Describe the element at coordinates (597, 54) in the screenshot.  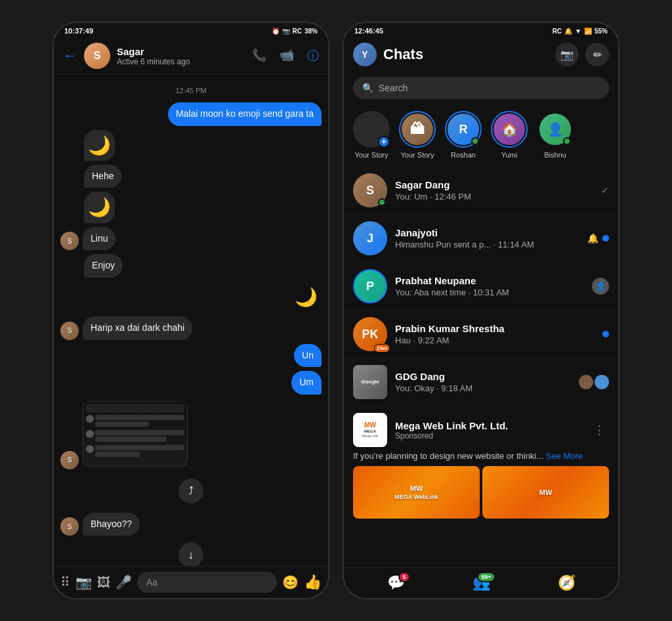
I see `pencil-header-icon: ✏` at that location.